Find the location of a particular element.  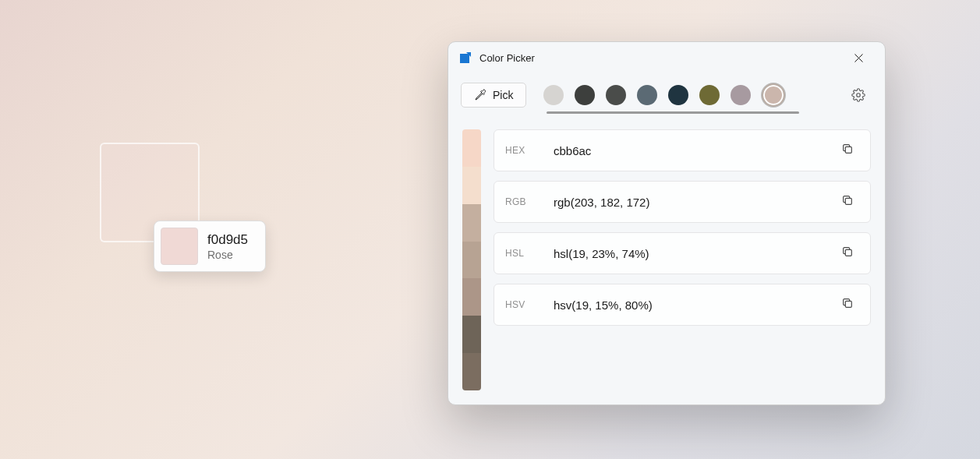

format-row-hex: HEXcbb6ac is located at coordinates (682, 150).